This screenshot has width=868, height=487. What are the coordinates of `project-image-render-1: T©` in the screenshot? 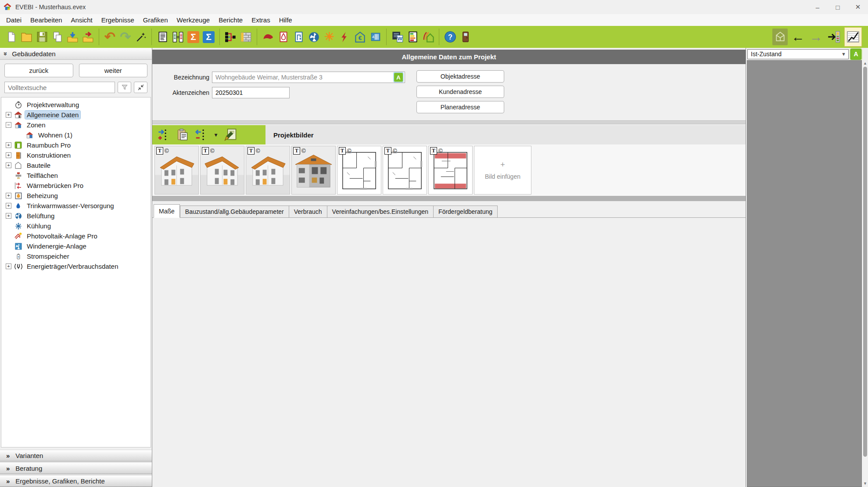 It's located at (176, 170).